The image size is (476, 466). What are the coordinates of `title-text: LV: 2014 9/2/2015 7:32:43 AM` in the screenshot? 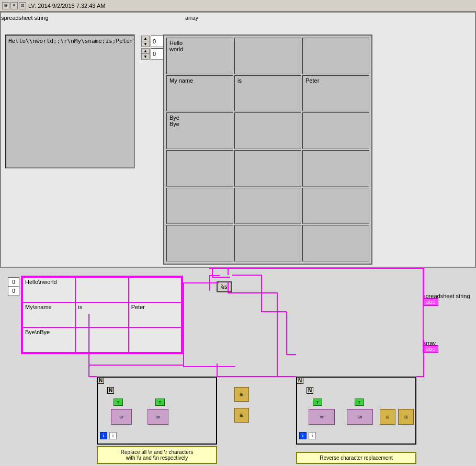 It's located at (67, 6).